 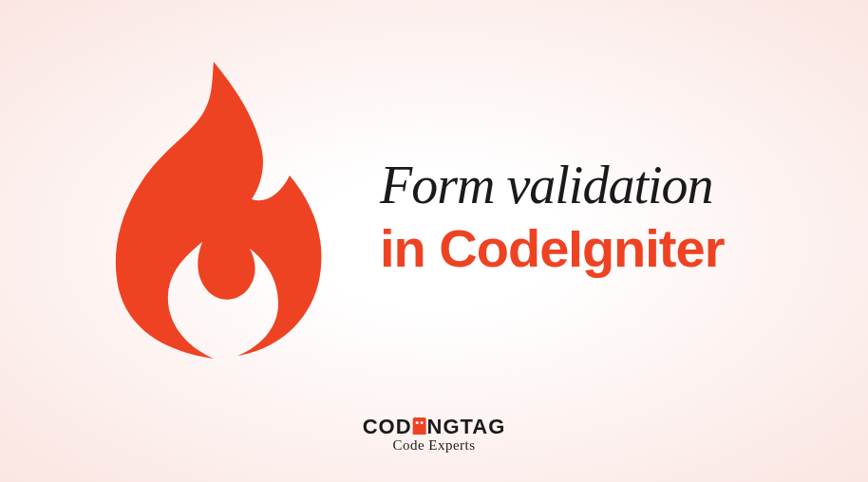 I want to click on logo-prefix: COD, so click(x=387, y=427).